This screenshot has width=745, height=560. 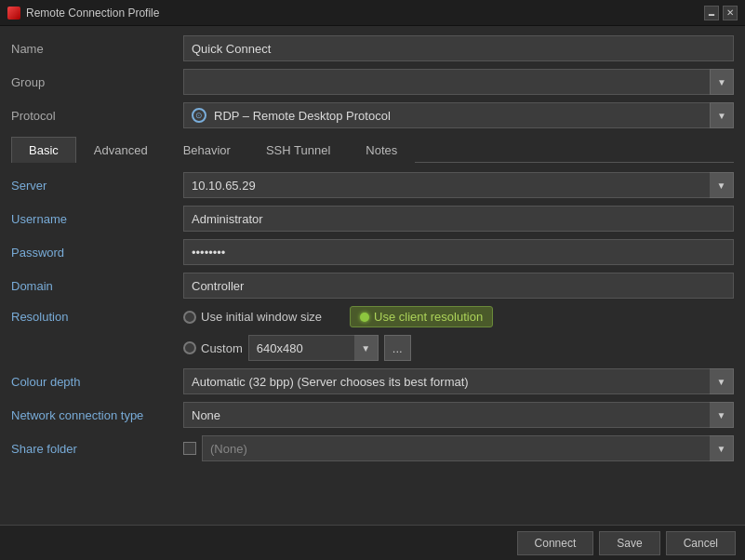 What do you see at coordinates (298, 348) in the screenshot?
I see `resolution-custom-group: Custom 640x480 ▼ ...` at bounding box center [298, 348].